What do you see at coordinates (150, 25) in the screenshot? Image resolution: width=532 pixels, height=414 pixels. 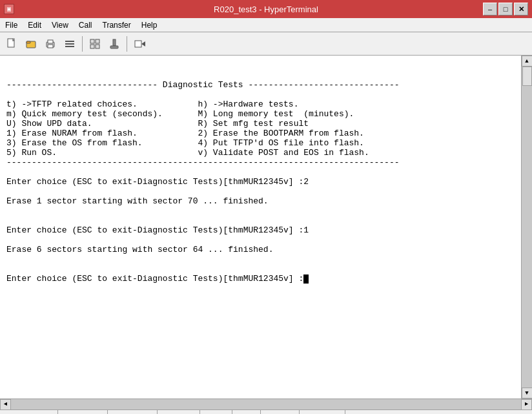 I see `menu-help: Help` at bounding box center [150, 25].